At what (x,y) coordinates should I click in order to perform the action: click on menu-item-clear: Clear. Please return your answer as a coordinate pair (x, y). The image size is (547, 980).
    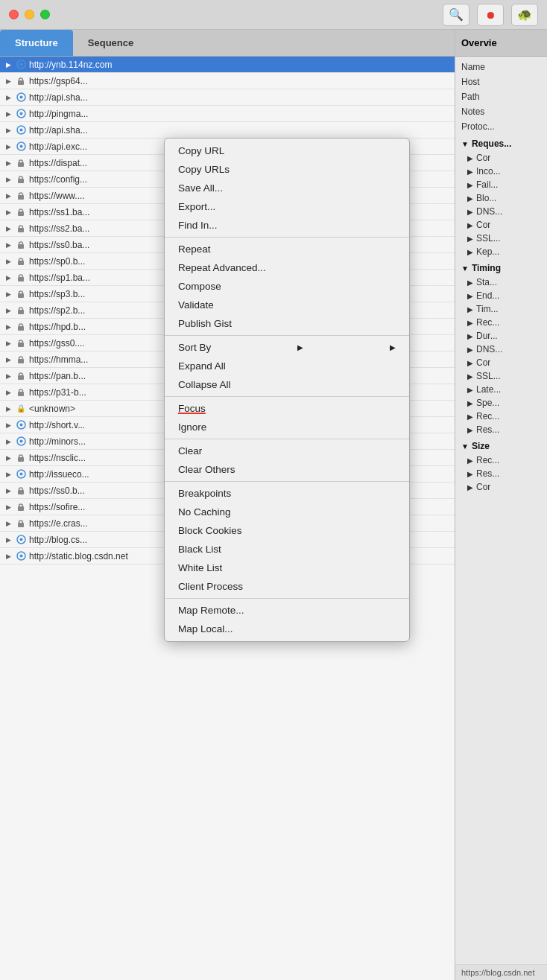
    Looking at the image, I should click on (287, 451).